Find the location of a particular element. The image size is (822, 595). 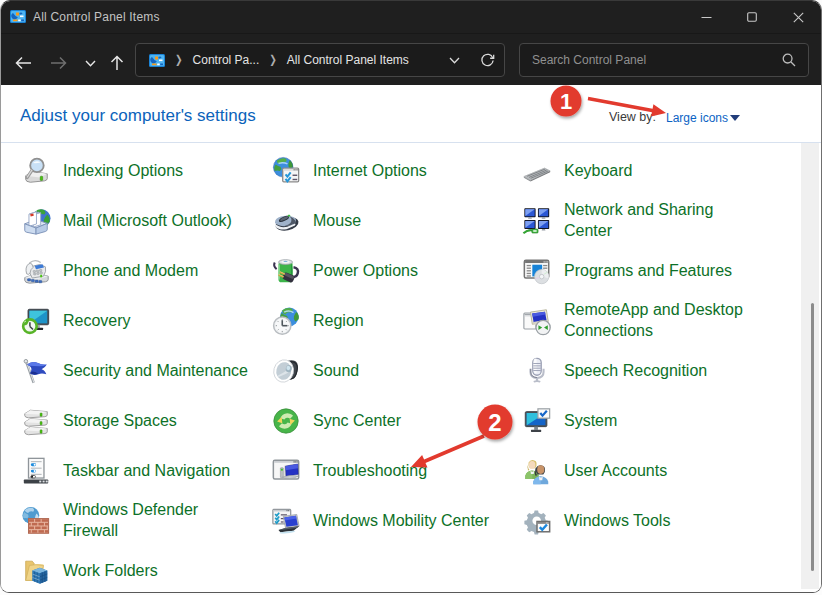

breadcrumb-root: Control Pa... is located at coordinates (226, 60).